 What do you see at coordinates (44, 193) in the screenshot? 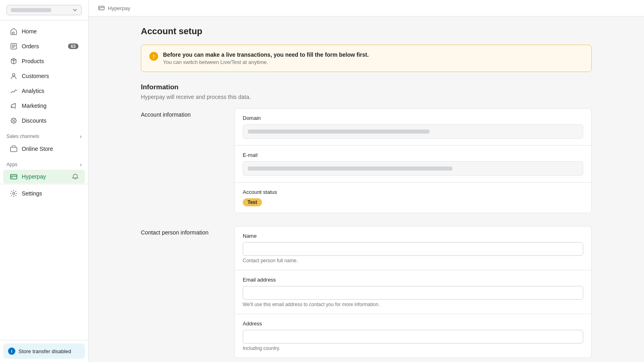
I see `sidebar-item-settings: Settings` at bounding box center [44, 193].